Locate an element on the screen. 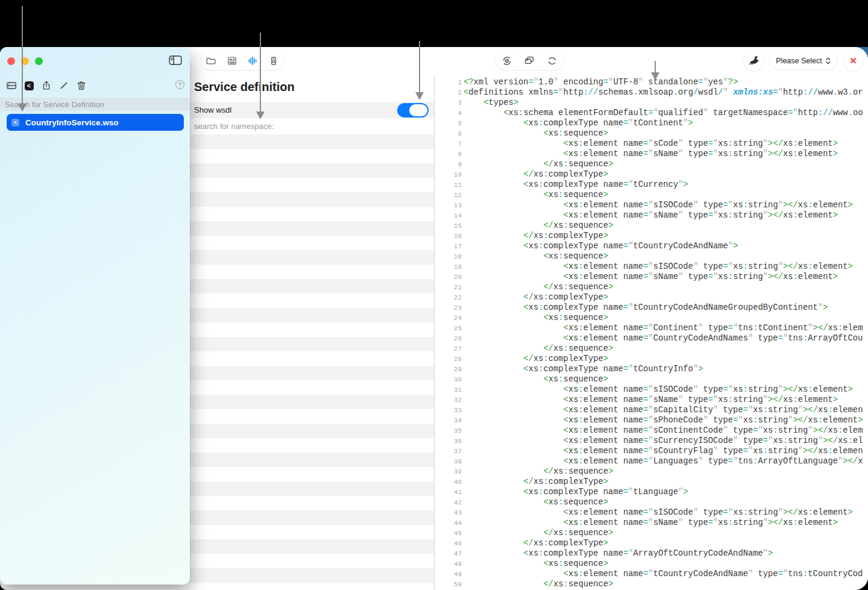  code-line: 14 <xs:element name="sName" type="xs:str… is located at coordinates (651, 216).